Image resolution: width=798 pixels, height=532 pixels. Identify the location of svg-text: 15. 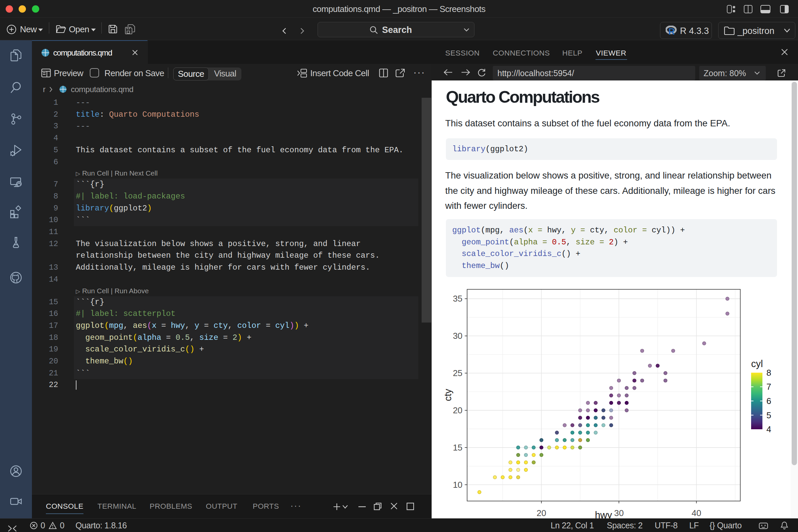
(458, 448).